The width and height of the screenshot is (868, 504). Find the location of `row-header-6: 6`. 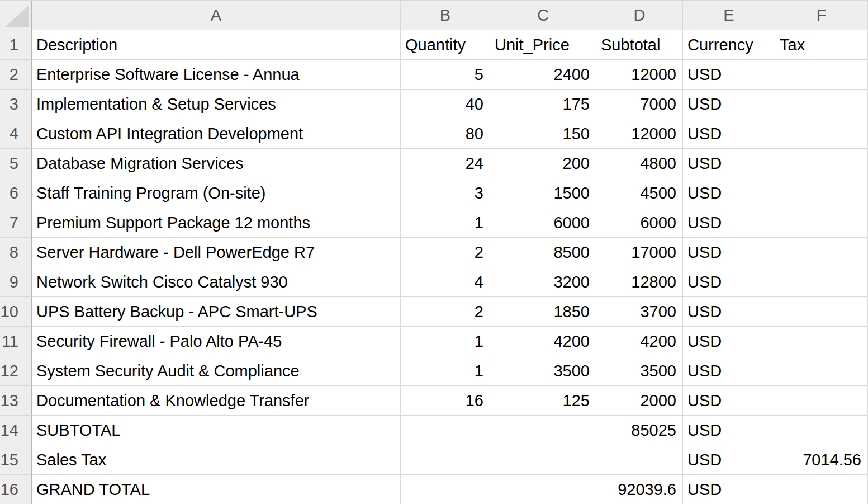

row-header-6: 6 is located at coordinates (16, 194).